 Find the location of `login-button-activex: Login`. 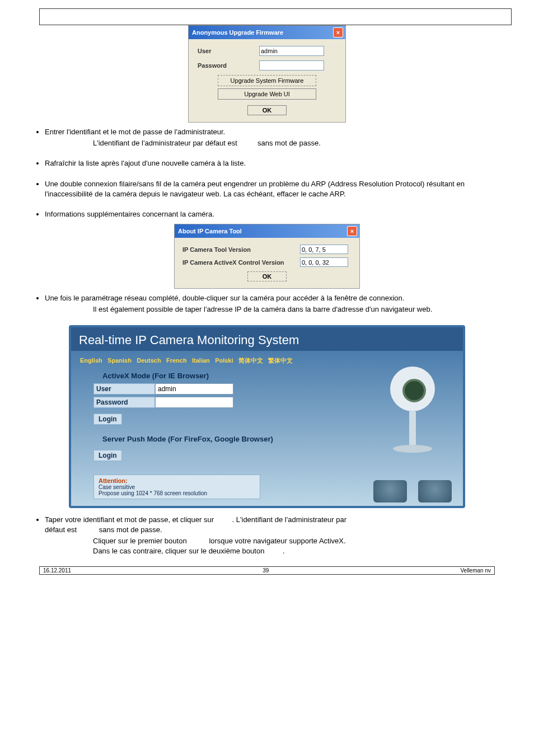

login-button-activex: Login is located at coordinates (107, 419).